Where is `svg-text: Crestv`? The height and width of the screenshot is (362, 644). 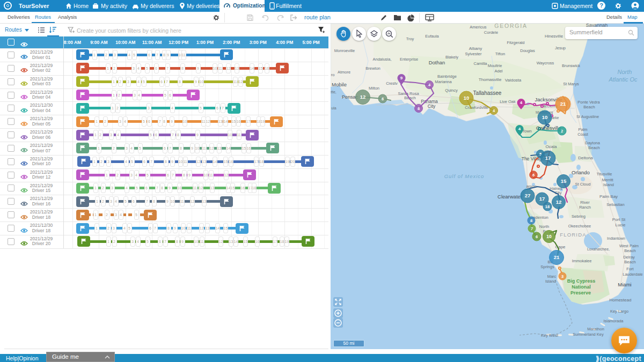
svg-text: Crestv is located at coordinates (392, 84).